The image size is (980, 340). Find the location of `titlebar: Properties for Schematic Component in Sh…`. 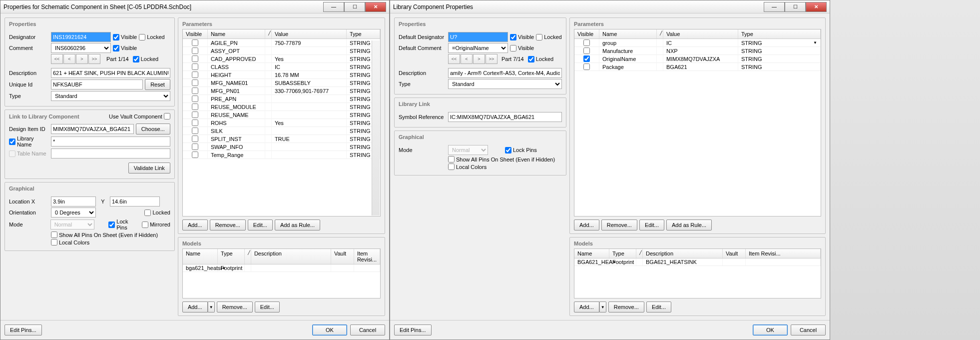

titlebar: Properties for Schematic Component in Sh… is located at coordinates (195, 7).